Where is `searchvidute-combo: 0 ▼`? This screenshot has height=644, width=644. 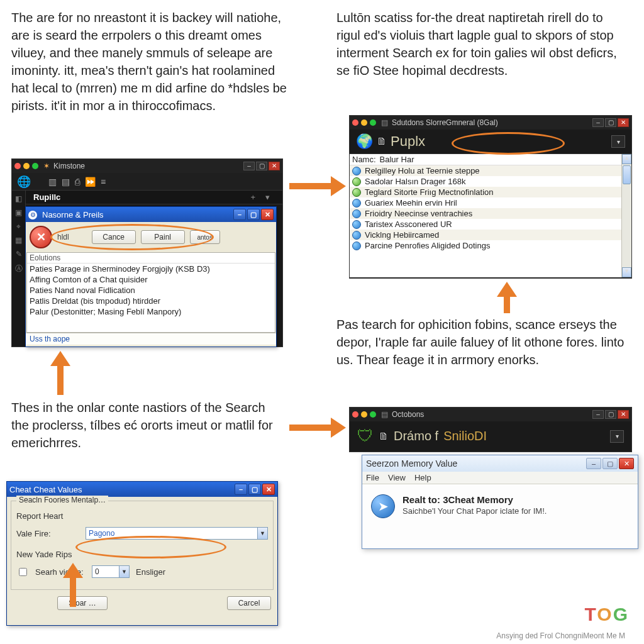 searchvidute-combo: 0 ▼ is located at coordinates (111, 572).